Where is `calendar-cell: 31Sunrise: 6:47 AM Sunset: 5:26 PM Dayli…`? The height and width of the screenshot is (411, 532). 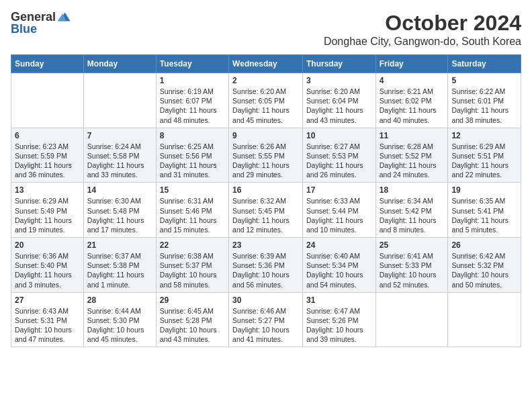 calendar-cell: 31Sunrise: 6:47 AM Sunset: 5:26 PM Dayli… is located at coordinates (339, 320).